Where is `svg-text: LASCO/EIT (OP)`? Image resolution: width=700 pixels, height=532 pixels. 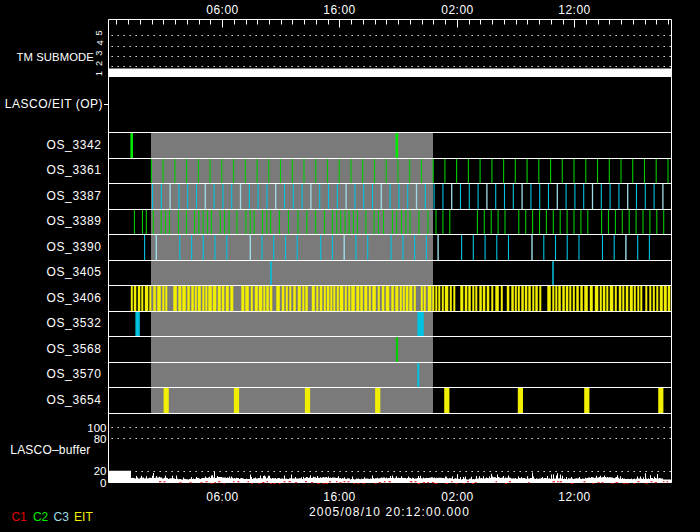
svg-text: LASCO/EIT (OP) is located at coordinates (54, 104).